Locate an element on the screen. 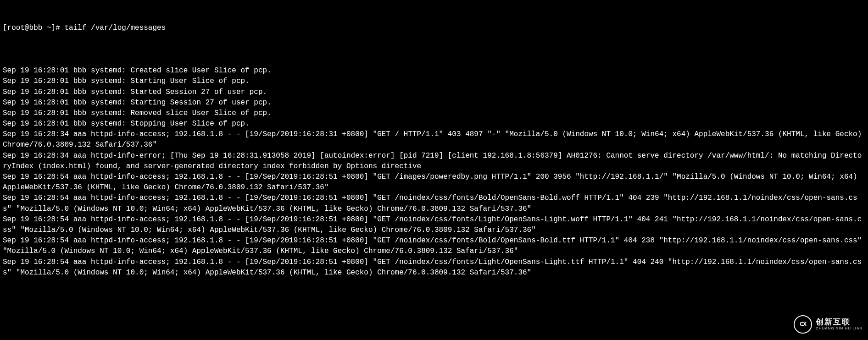  log-line: Sep 19 16:28:01 bbb systemd: Starting Se… is located at coordinates (434, 103).